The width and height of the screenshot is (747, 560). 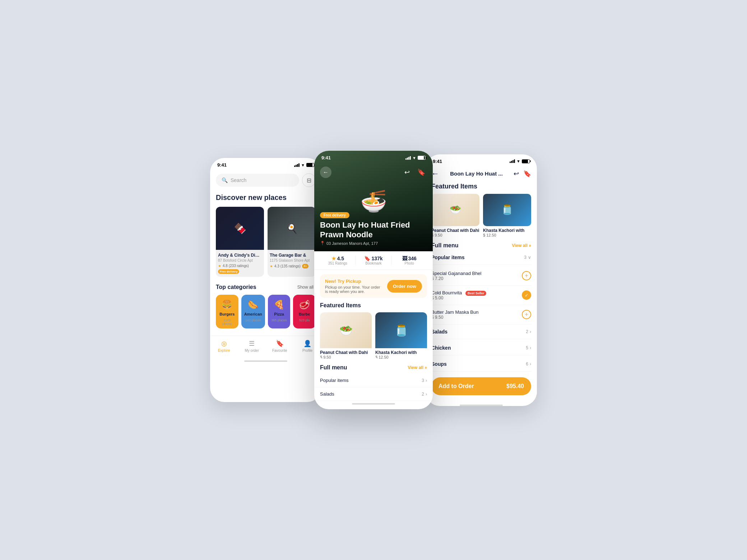 What do you see at coordinates (327, 394) in the screenshot?
I see `p2-salads-label: Salads` at bounding box center [327, 394].